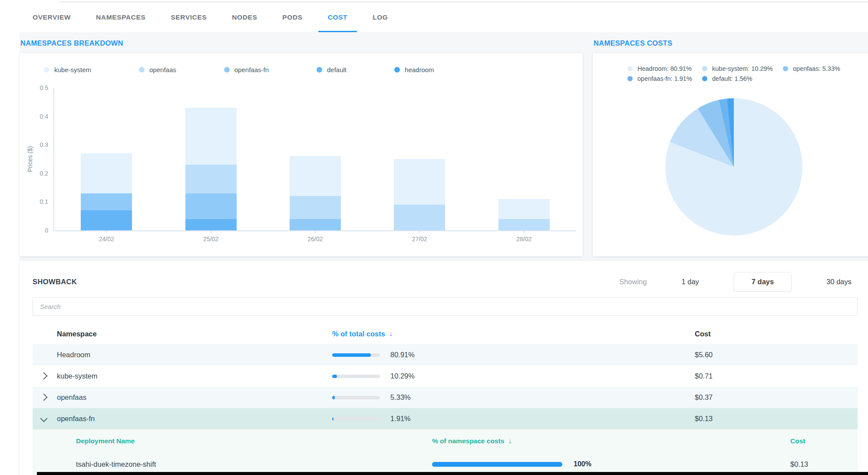 The width and height of the screenshot is (868, 475). What do you see at coordinates (44, 202) in the screenshot?
I see `y-axis-tick: 0.1` at bounding box center [44, 202].